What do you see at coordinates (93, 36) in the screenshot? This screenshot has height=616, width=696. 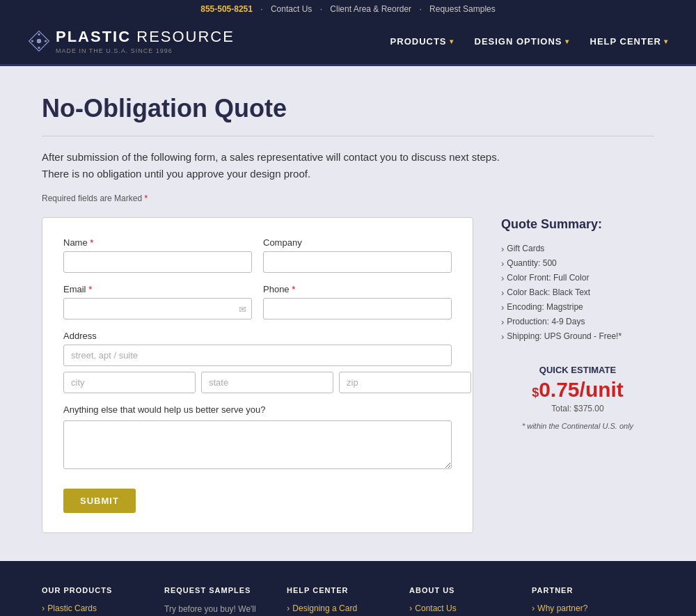 I see `logo-brand: PLASTIC` at bounding box center [93, 36].